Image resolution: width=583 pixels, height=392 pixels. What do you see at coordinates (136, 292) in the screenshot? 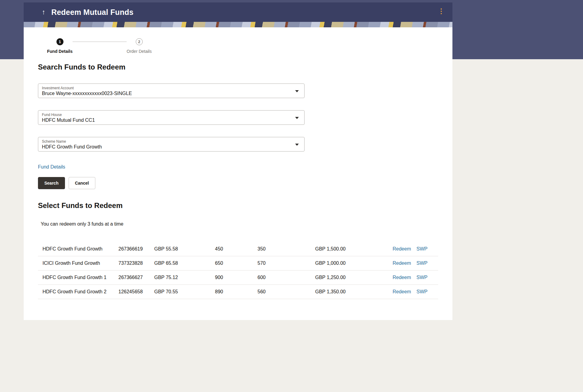
I see `folio-number: 126245658` at bounding box center [136, 292].